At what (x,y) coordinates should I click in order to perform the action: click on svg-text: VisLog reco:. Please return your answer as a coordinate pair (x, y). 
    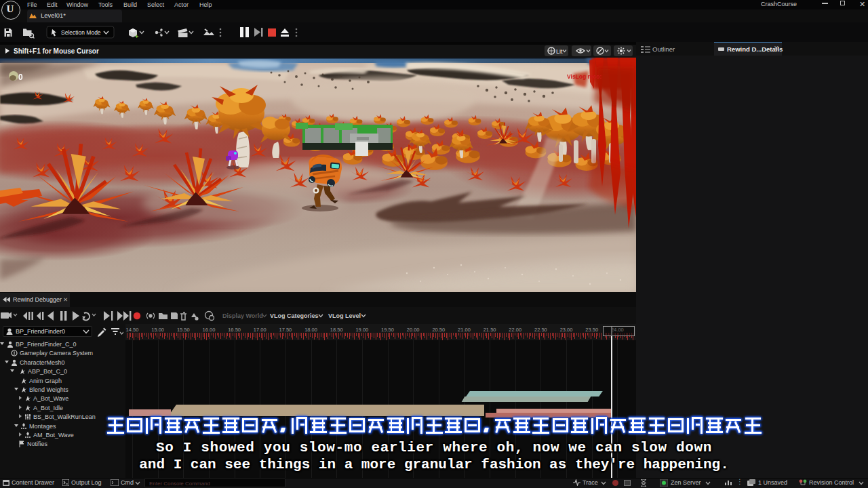
    Looking at the image, I should click on (585, 77).